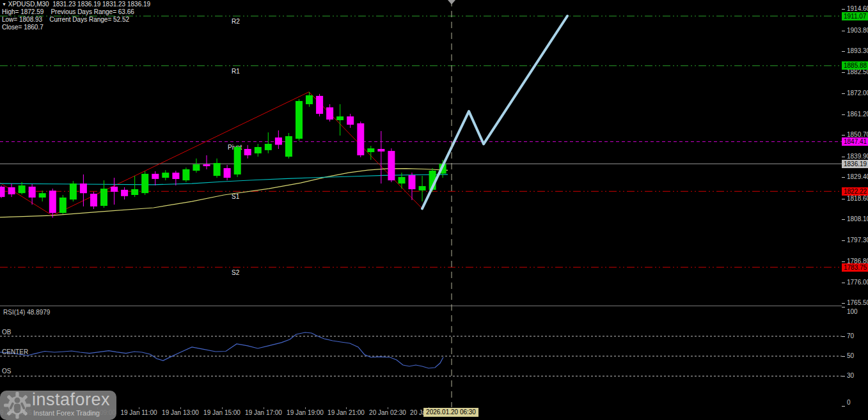 The image size is (868, 420). What do you see at coordinates (855, 267) in the screenshot?
I see `price-badge-s2: 1783.75` at bounding box center [855, 267].